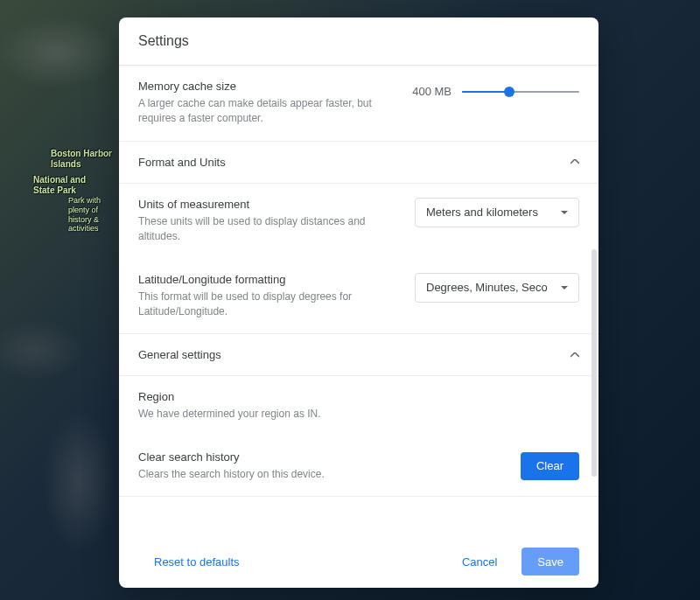 Image resolution: width=700 pixels, height=600 pixels. What do you see at coordinates (359, 562) in the screenshot?
I see `dialog-footer: Reset to defaults Cancel Save` at bounding box center [359, 562].